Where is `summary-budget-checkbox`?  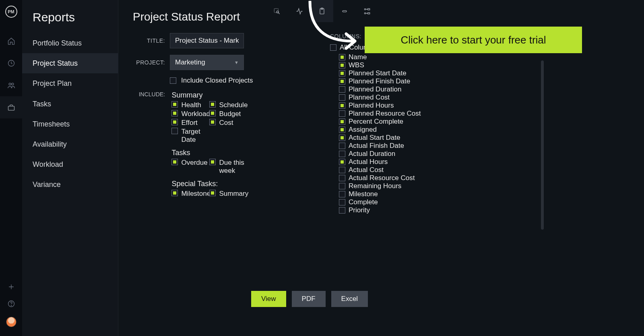 summary-budget-checkbox is located at coordinates (213, 113).